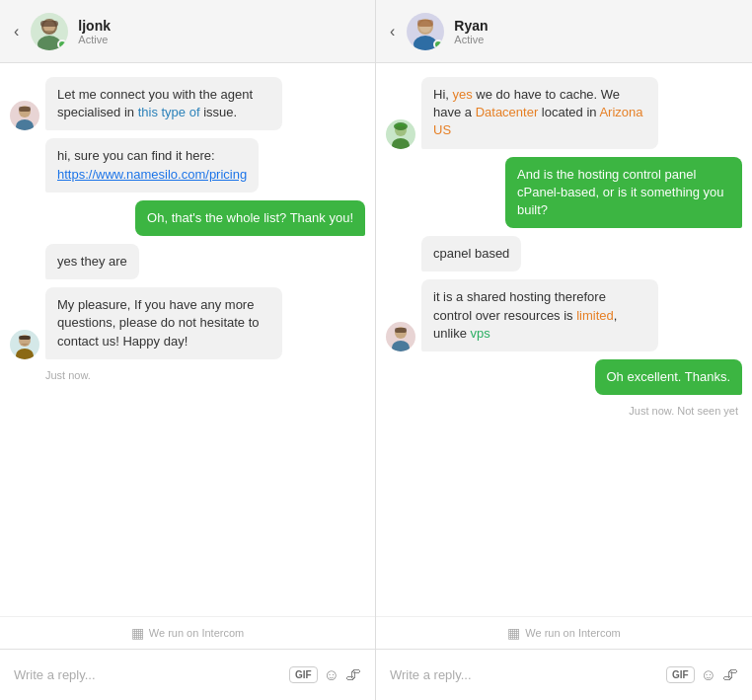  What do you see at coordinates (188, 262) in the screenshot?
I see `message-row: yes they are` at bounding box center [188, 262].